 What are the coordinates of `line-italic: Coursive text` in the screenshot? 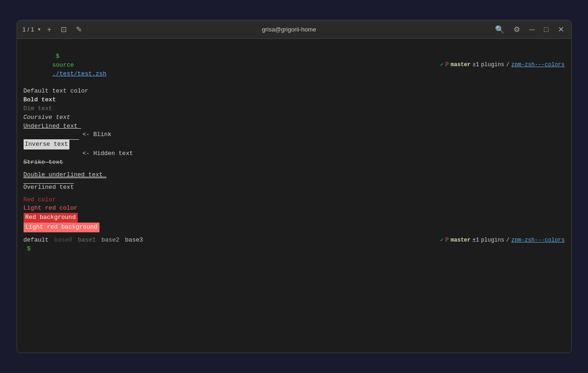 It's located at (294, 118).